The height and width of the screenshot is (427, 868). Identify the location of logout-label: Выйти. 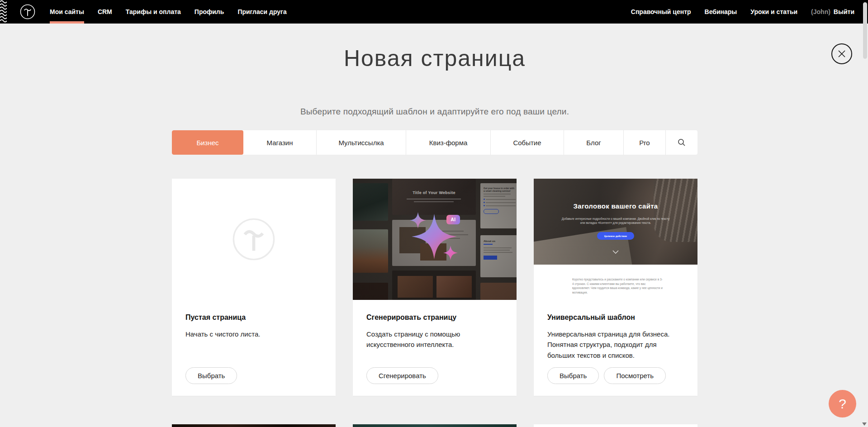
(844, 12).